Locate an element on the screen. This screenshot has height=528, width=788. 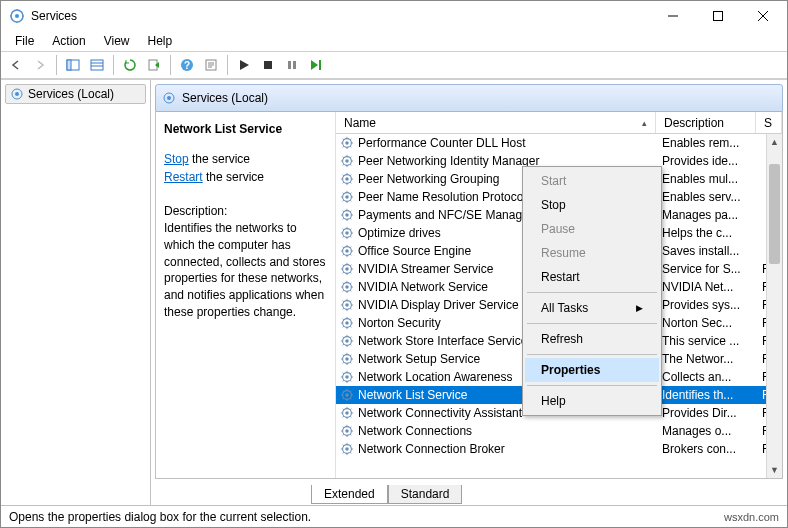
pause-service-button is located at coordinates (292, 65).